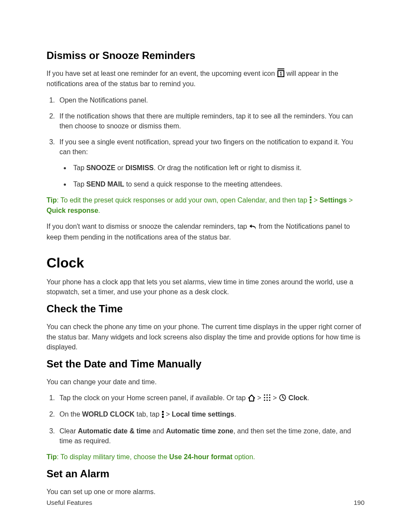 The height and width of the screenshot is (532, 411). Describe the element at coordinates (211, 414) in the screenshot. I see `list-item: On the WORLD CLOCK tab, tap > Local time…` at that location.